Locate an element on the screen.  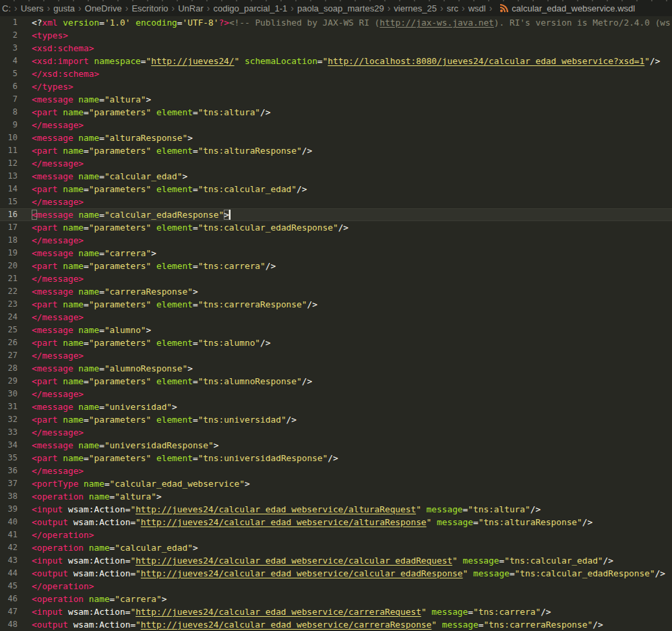
code-text: <message name="altura"> is located at coordinates (84, 100).